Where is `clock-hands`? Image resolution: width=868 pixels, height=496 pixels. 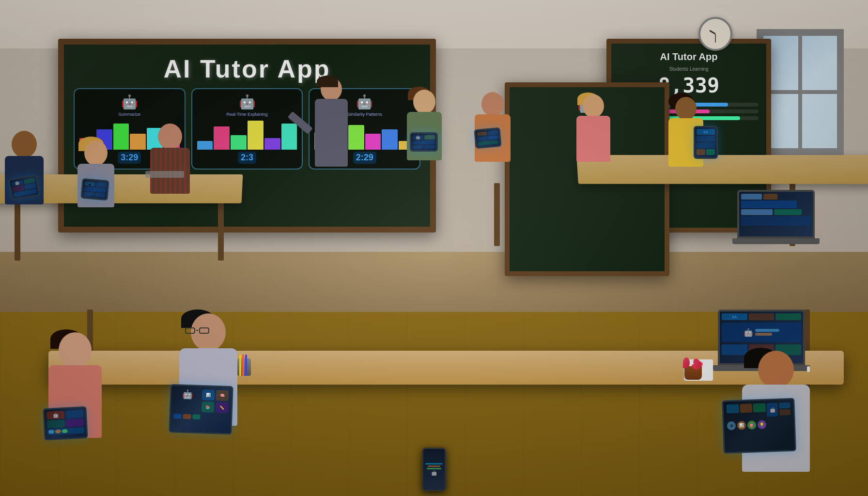 clock-hands is located at coordinates (715, 34).